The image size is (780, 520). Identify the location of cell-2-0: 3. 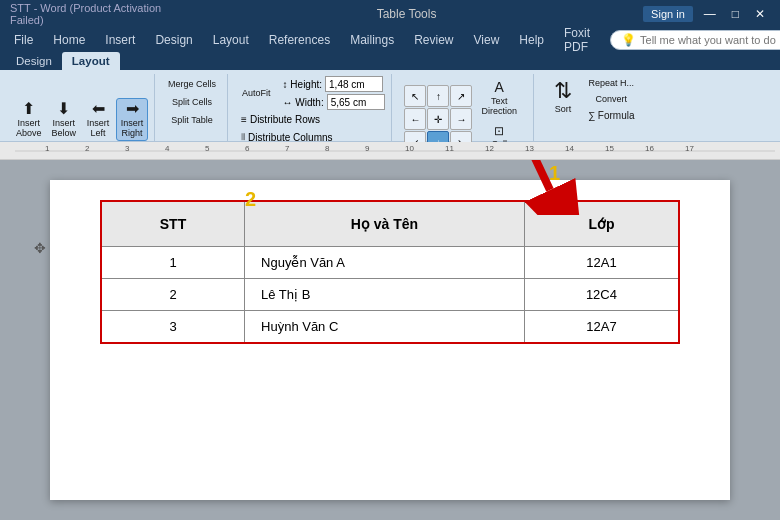
(173, 328).